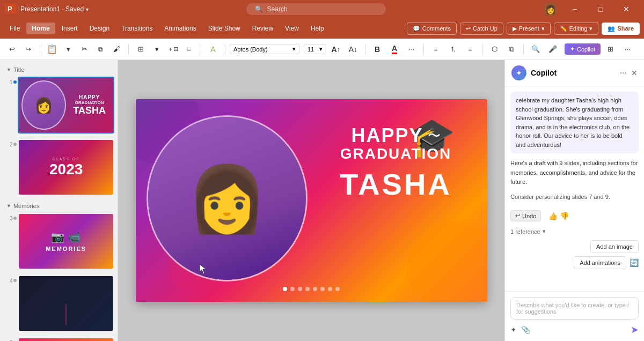  What do you see at coordinates (576, 29) in the screenshot?
I see `editing-button: ✏️ Editing ▾` at bounding box center [576, 29].